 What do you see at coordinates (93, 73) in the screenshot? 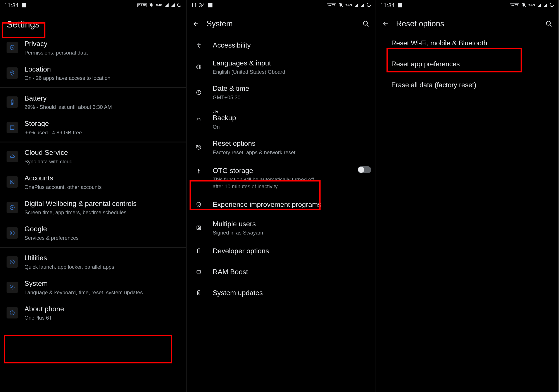
I see `settings-item-location: Location On · 26 apps have access to loc…` at bounding box center [93, 73].